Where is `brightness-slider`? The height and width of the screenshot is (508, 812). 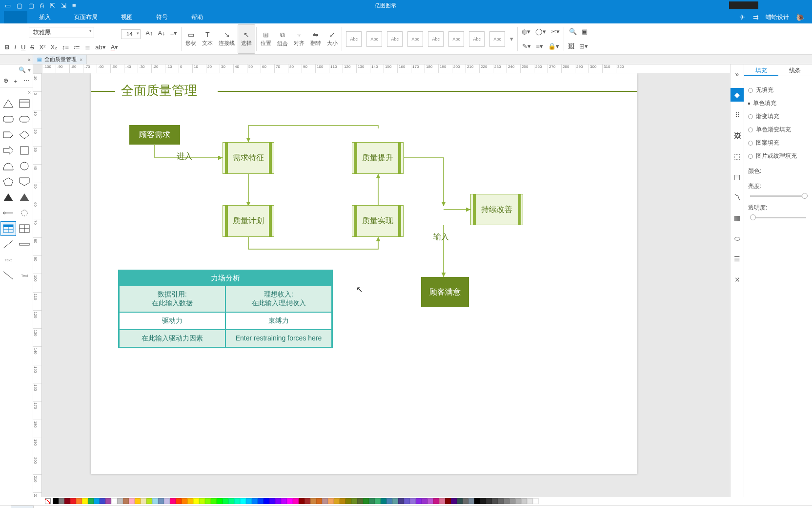
brightness-slider is located at coordinates (778, 196).